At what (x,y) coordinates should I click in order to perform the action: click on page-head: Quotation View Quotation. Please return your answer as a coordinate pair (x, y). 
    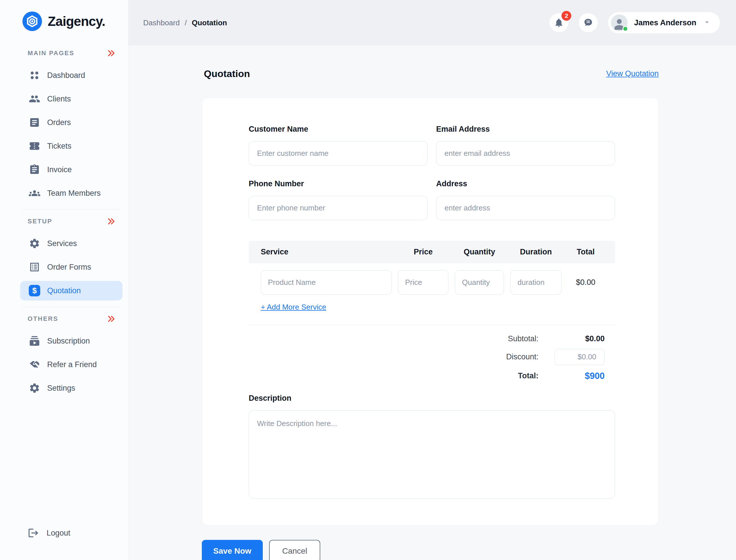
    Looking at the image, I should click on (431, 74).